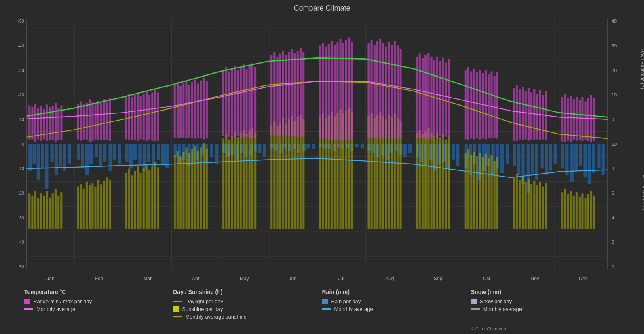 This screenshot has height=334, width=644. I want to click on month-jan: Jan, so click(51, 279).